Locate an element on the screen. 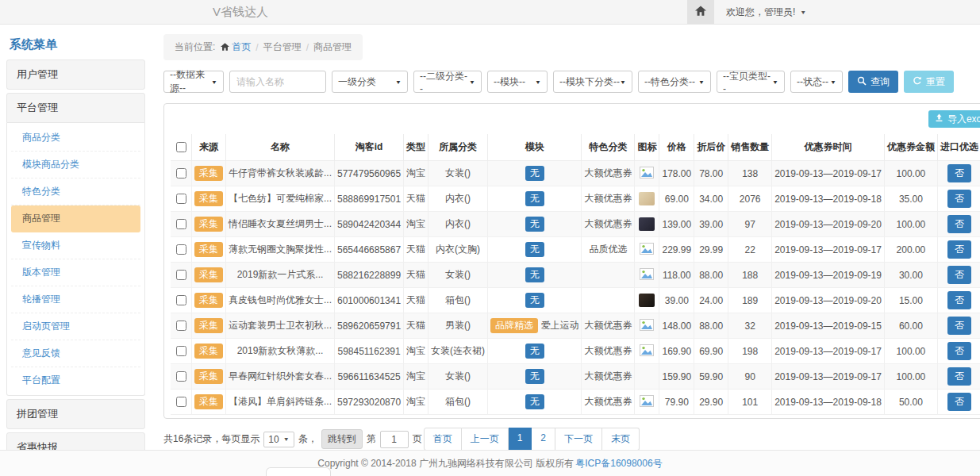  item-type-select: --宝贝类型--▼ is located at coordinates (751, 82).